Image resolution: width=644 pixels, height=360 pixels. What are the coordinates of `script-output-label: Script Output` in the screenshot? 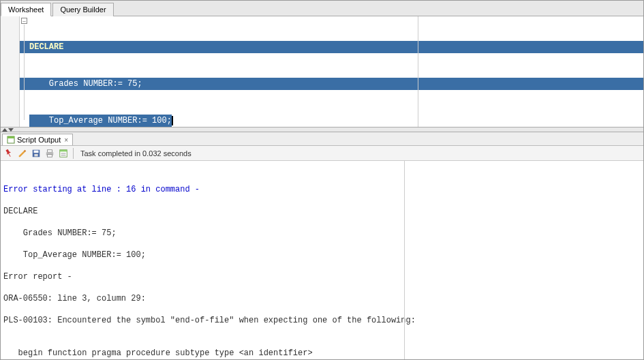 It's located at (39, 140).